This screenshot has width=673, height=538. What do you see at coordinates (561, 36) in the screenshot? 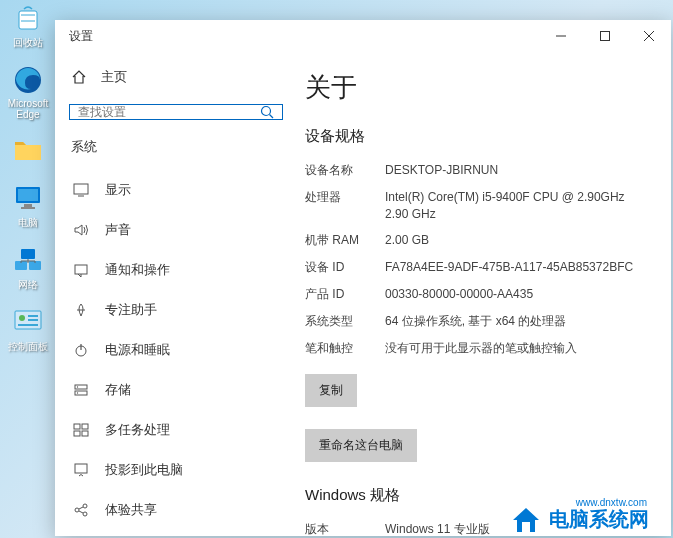
I see `minimize-button` at bounding box center [561, 36].